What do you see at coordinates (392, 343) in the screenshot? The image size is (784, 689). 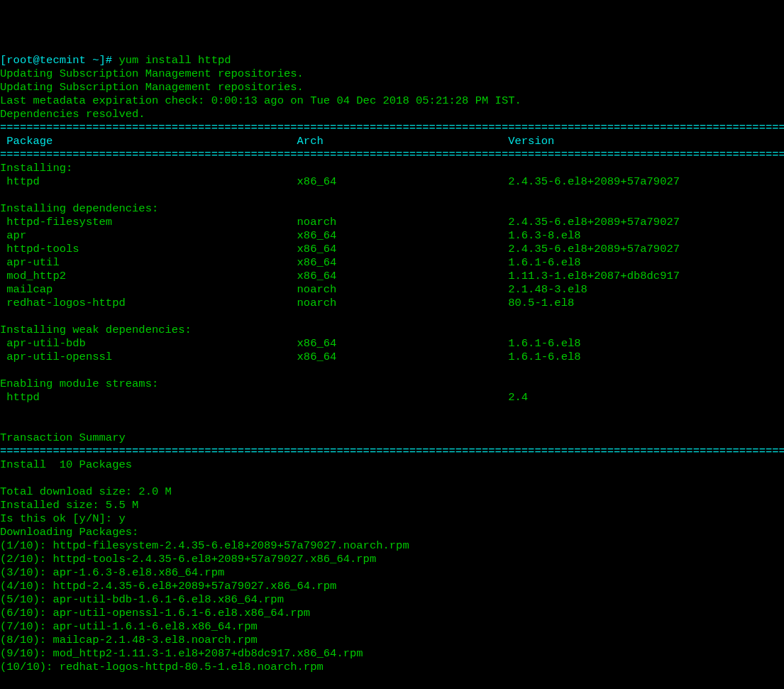 I see `package-row: apr-util-bdb x86_64 1.6.1-6.el8` at bounding box center [392, 343].